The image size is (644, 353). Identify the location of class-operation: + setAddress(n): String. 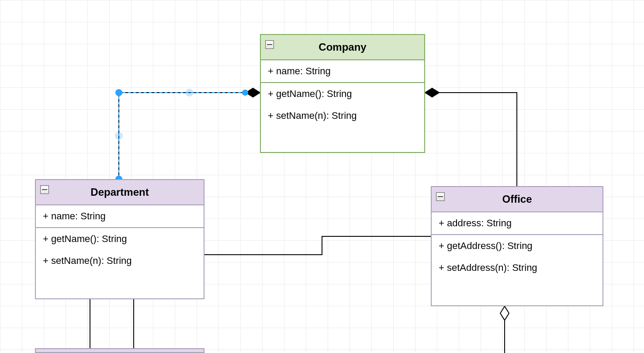
(517, 268).